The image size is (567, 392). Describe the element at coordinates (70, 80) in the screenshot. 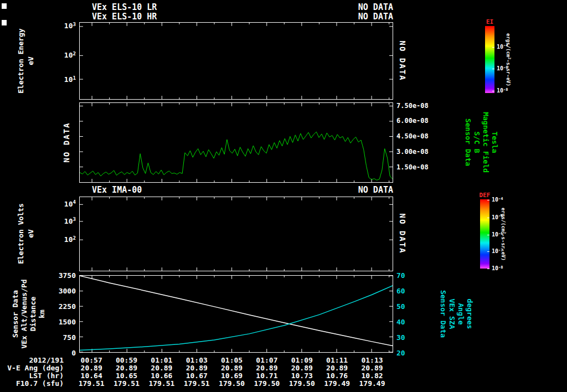

I see `panel1-ytick: 101` at that location.